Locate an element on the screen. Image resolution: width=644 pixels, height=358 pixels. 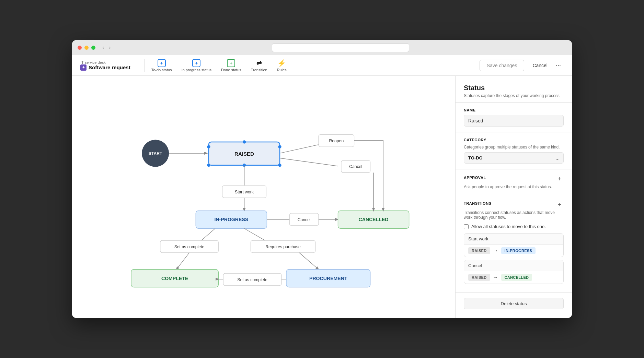
transition-1-from: RAISED is located at coordinates (479, 251).